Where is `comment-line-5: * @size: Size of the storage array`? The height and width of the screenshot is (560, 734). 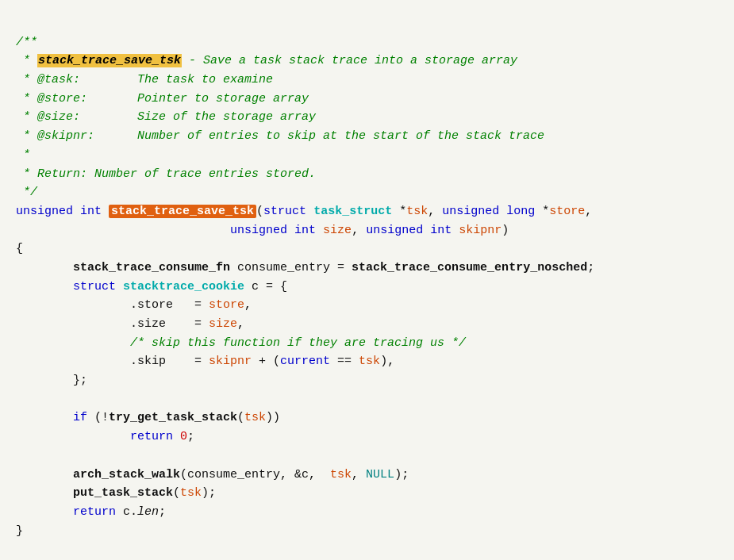 comment-line-5: * @size: Size of the storage array is located at coordinates (166, 117).